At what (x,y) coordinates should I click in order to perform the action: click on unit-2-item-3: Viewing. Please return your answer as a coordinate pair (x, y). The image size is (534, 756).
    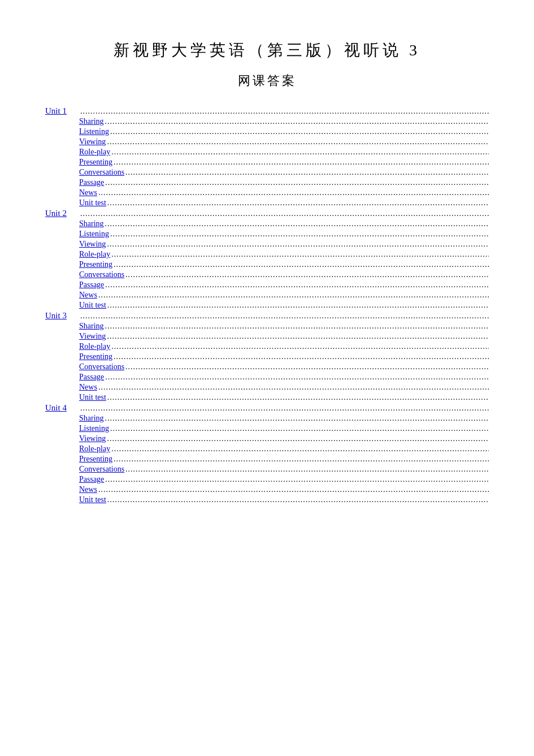
    Looking at the image, I should click on (267, 244).